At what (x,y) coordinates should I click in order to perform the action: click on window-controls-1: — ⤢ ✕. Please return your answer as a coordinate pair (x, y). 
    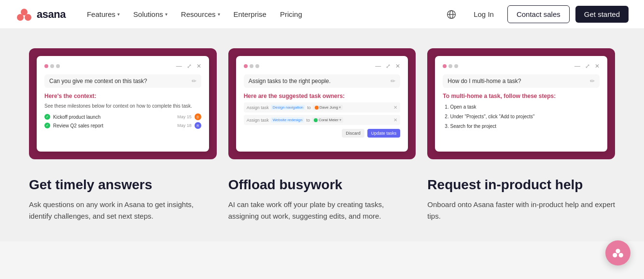
    Looking at the image, I should click on (189, 66).